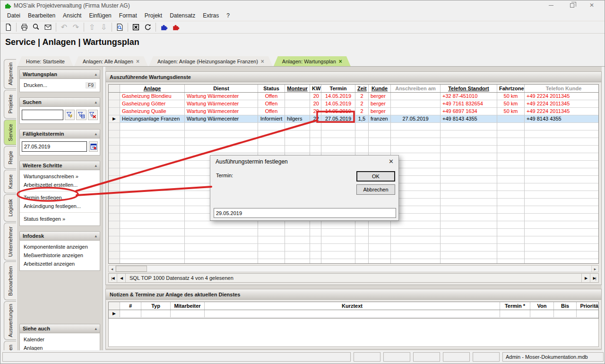 Image resolution: width=605 pixels, height=364 pixels. What do you see at coordinates (60, 102) in the screenshot?
I see `panel-header-suchen: Suchen▴` at bounding box center [60, 102].